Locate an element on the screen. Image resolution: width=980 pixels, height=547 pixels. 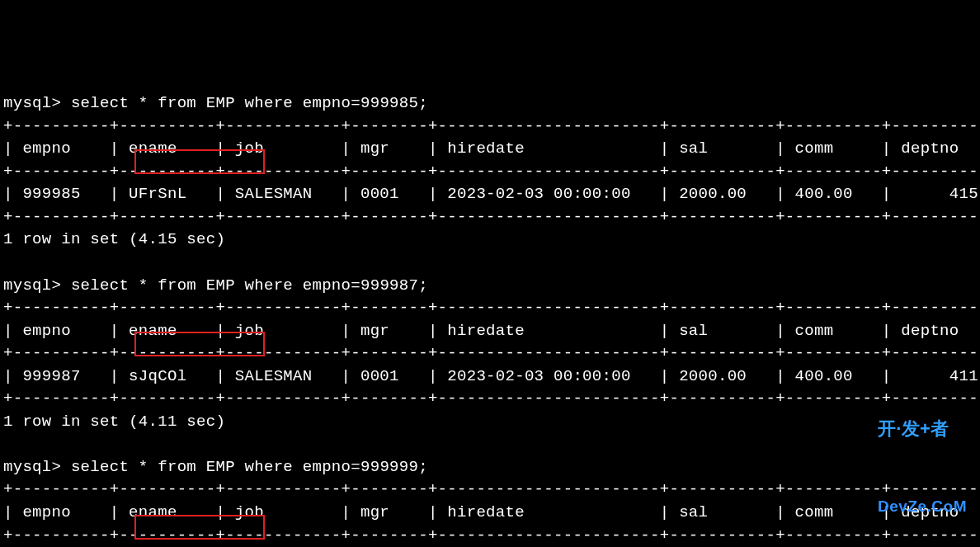
table-data-row: | 999987 | sJqCOl | SALESMAN | 0001 | 20… is located at coordinates (490, 377).